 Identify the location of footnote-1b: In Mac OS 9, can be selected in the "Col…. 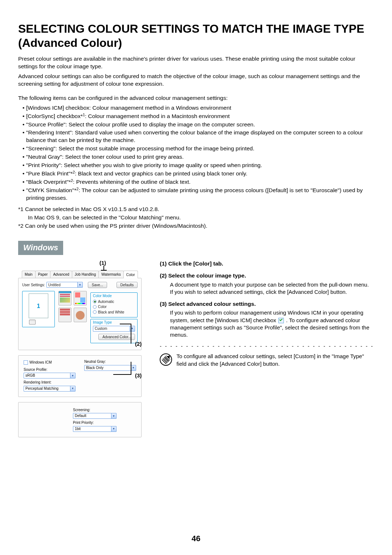
(201, 218).